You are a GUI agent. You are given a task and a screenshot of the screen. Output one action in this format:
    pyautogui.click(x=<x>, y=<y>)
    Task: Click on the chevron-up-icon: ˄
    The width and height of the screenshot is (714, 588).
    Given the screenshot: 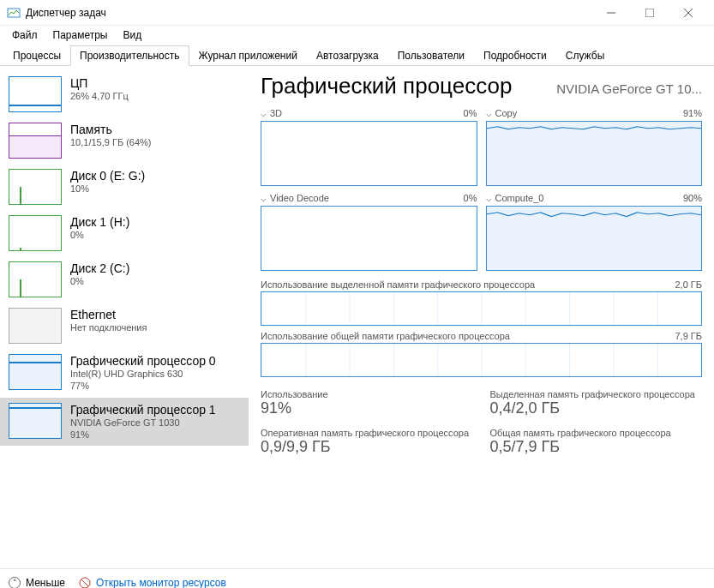 What is the action you would take?
    pyautogui.click(x=15, y=583)
    